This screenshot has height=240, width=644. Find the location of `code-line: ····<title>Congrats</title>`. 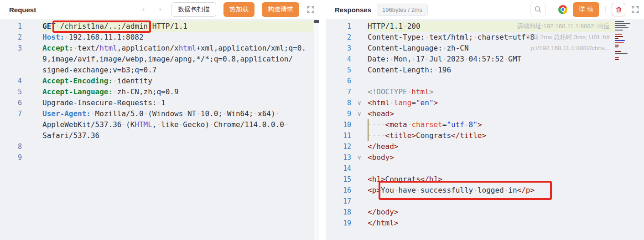

code-line: ····<title>Congrats</title> is located at coordinates (491, 136).